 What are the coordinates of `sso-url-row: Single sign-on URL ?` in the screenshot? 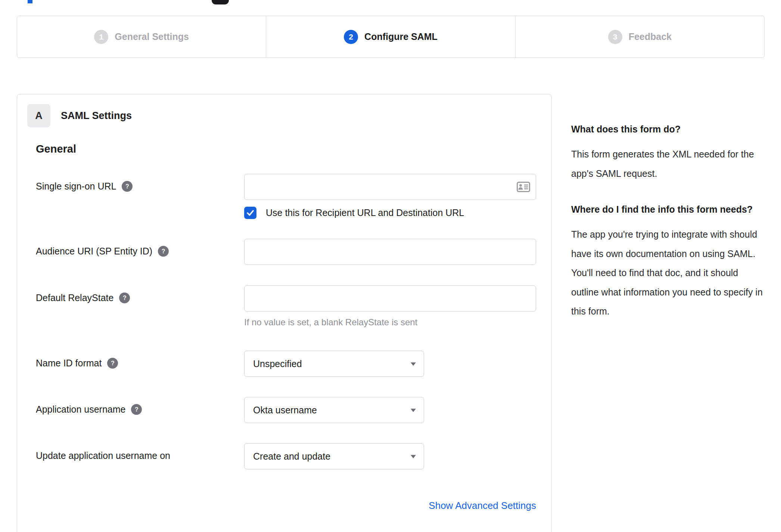 It's located at (286, 196).